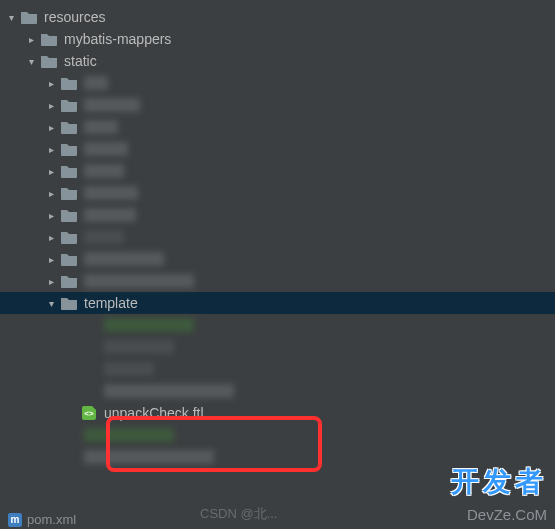 This screenshot has height=529, width=555. Describe the element at coordinates (499, 482) in the screenshot. I see `watermark-cn: 开发者` at that location.